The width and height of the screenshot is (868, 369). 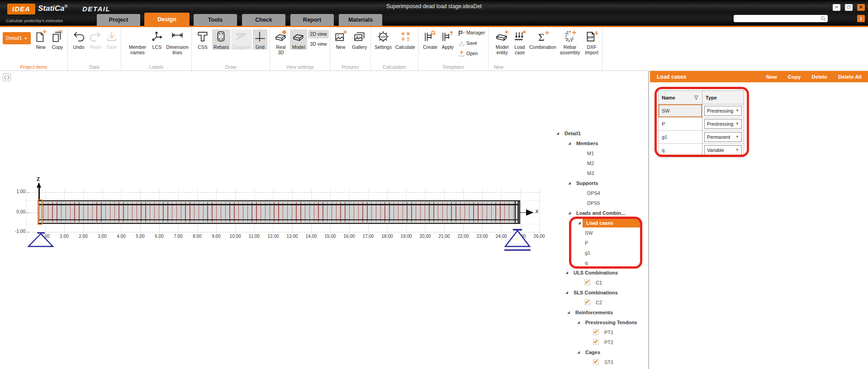 What do you see at coordinates (723, 98) in the screenshot?
I see `column-header-type: Type` at bounding box center [723, 98].